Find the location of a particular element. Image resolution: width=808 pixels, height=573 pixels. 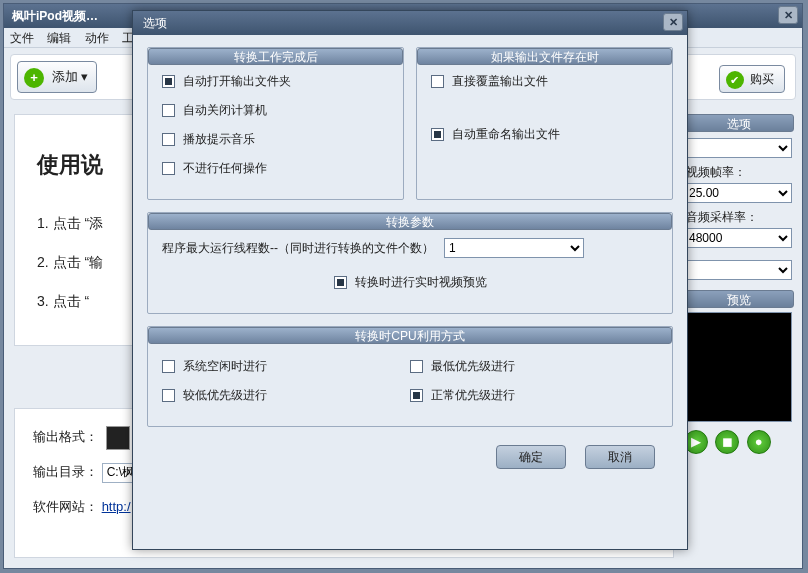

cancel-button: 取消 is located at coordinates (620, 457).